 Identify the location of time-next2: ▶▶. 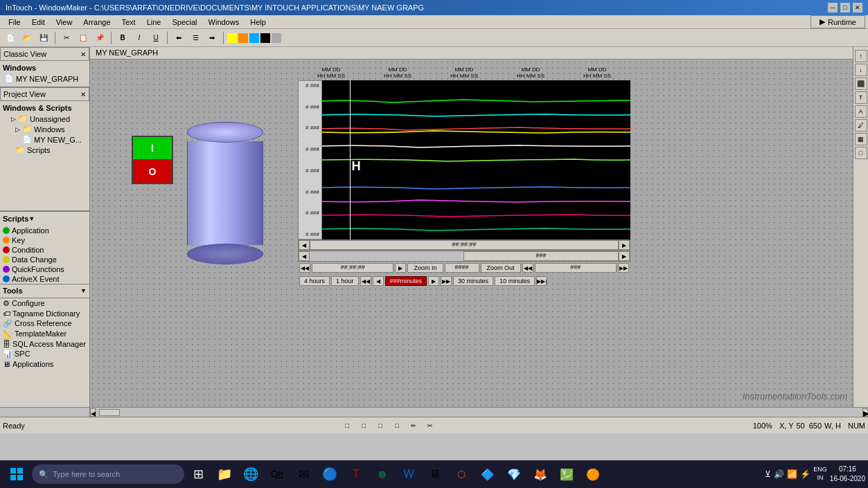
(446, 281).